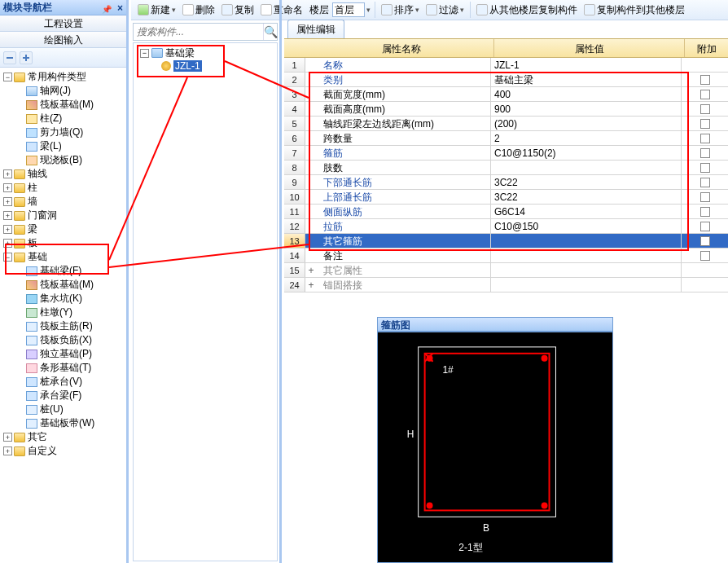 The width and height of the screenshot is (728, 563). I want to click on header-value: 属性值, so click(590, 48).